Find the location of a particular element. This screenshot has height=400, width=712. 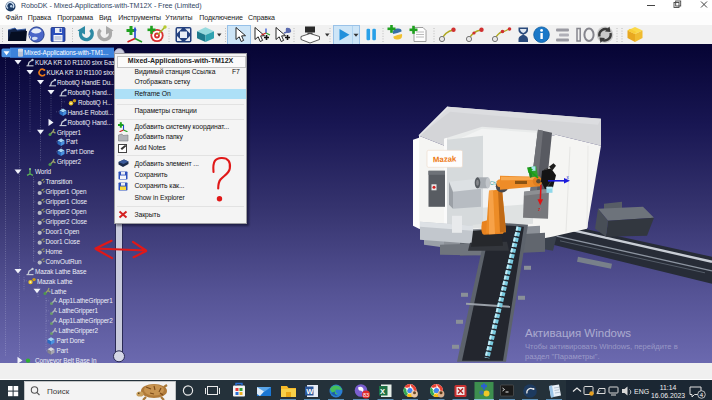

svg-text: Поиск is located at coordinates (58, 390).